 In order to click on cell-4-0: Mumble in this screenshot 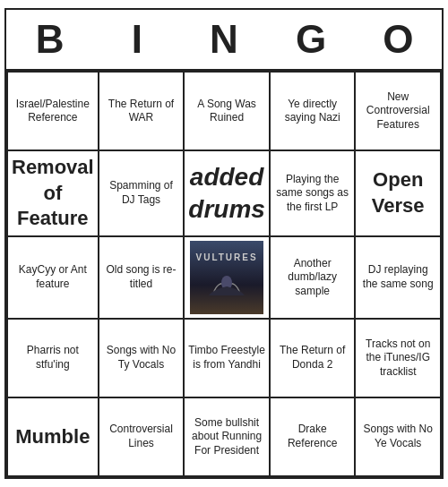, I will do `click(54, 438)`.